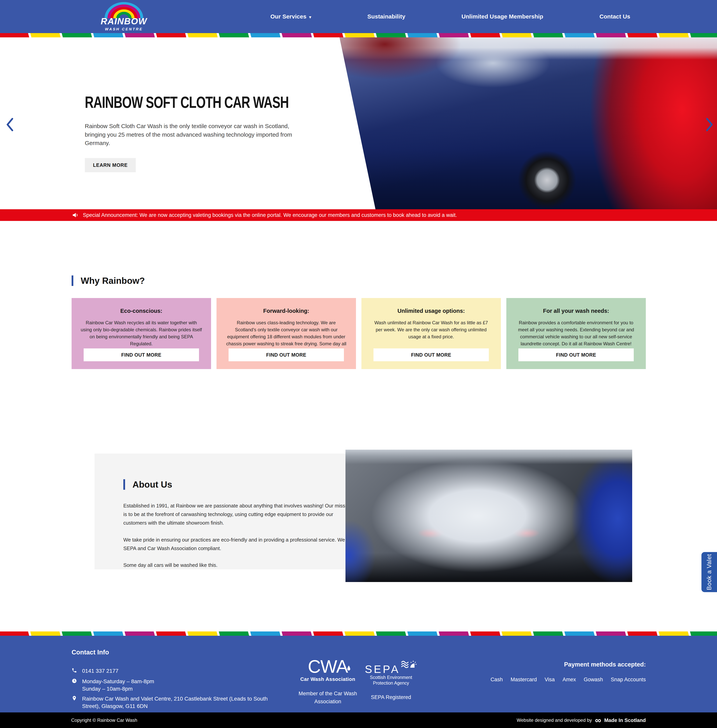 This screenshot has width=717, height=728. I want to click on nav-item-unlimited-usage-membership: Unlimited Usage Membership, so click(502, 17).